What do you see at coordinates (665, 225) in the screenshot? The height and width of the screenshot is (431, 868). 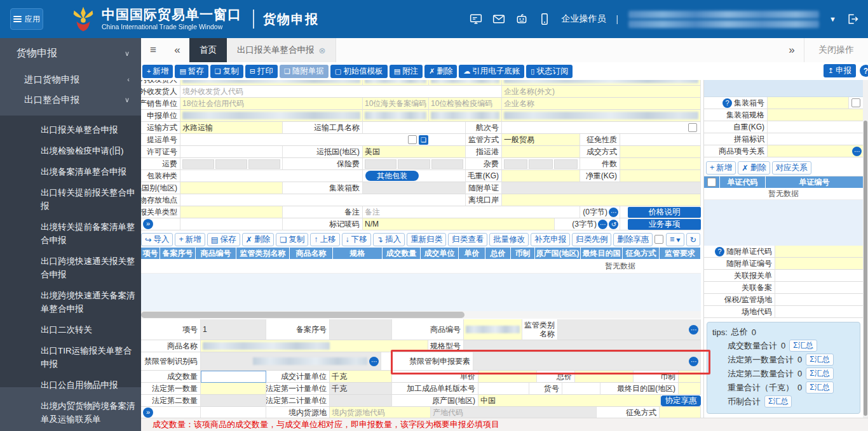 I see `business-matters-button: 业务事项` at bounding box center [665, 225].